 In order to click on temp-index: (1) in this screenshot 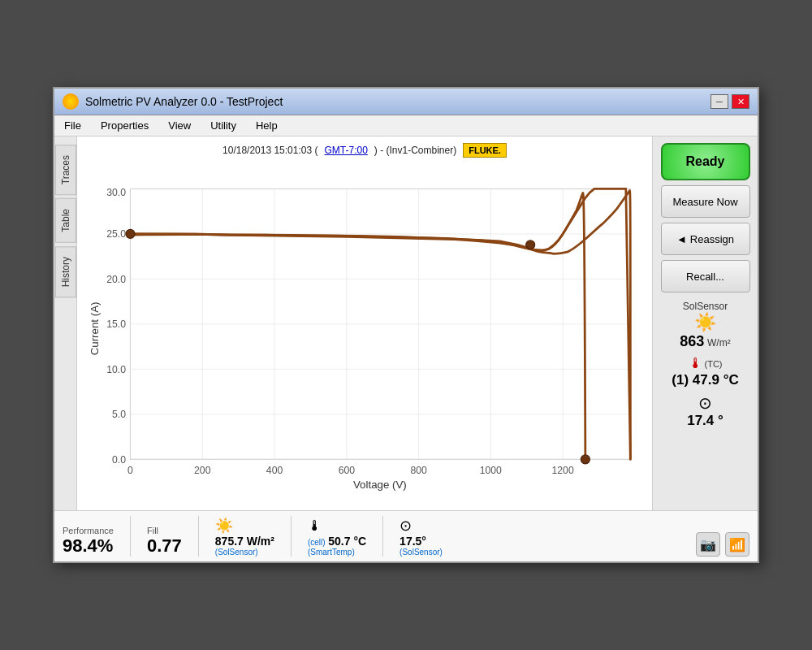, I will do `click(680, 380)`.